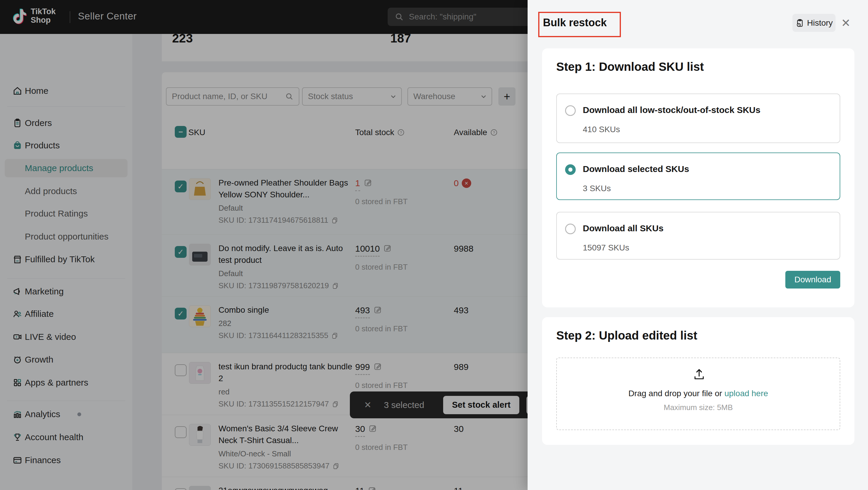 This screenshot has height=490, width=868. What do you see at coordinates (746, 393) in the screenshot?
I see `upload-here-link: upload here` at bounding box center [746, 393].